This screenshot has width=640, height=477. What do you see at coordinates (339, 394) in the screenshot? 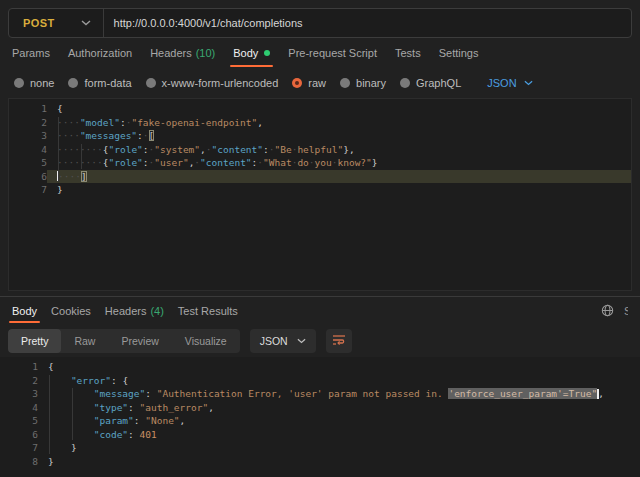
I see `code-line-content: "message": "Authentication Error, 'user'…` at bounding box center [339, 394].